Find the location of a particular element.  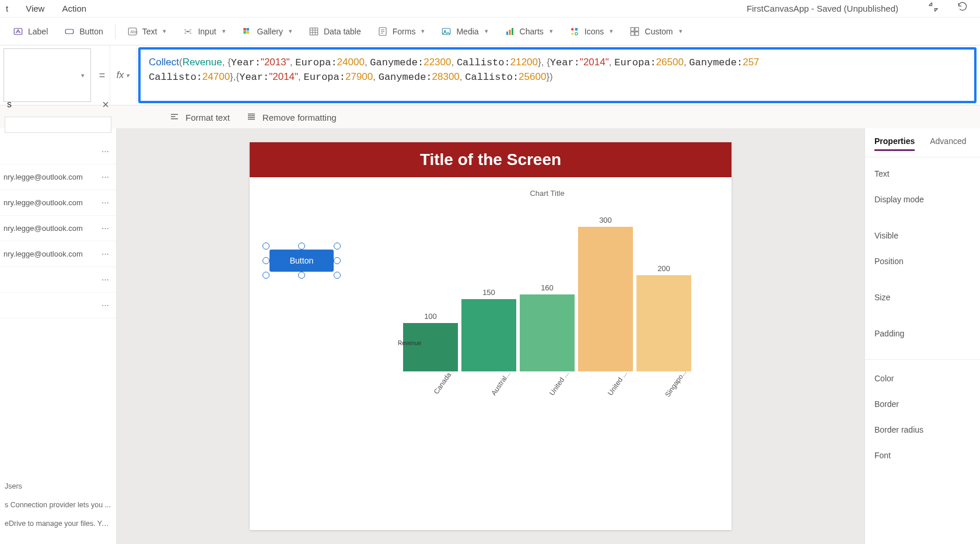

formula-text: Collect(Revenue, {Year:"2013", Europa:24… is located at coordinates (558, 70).